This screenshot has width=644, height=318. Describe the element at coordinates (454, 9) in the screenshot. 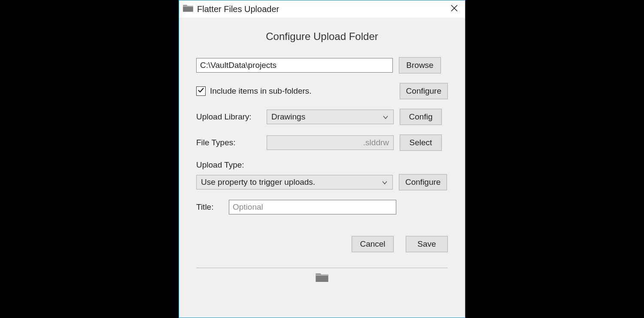

I see `close-button` at that location.